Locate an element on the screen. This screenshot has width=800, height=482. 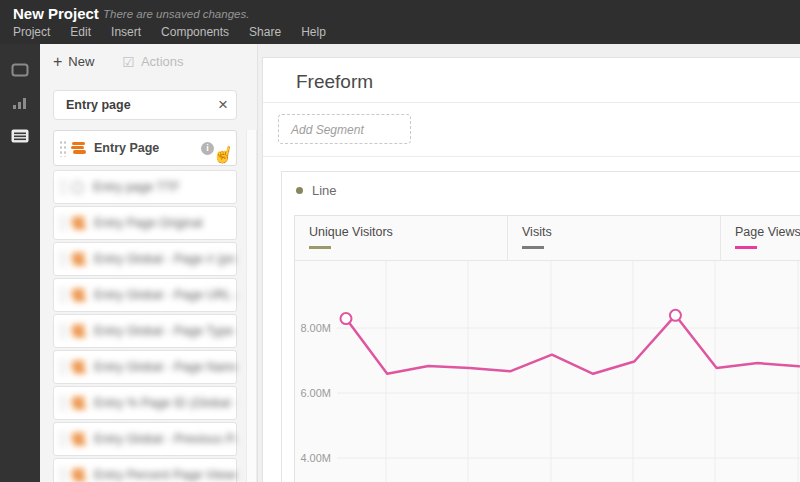
left-icon-rail is located at coordinates (20, 263).